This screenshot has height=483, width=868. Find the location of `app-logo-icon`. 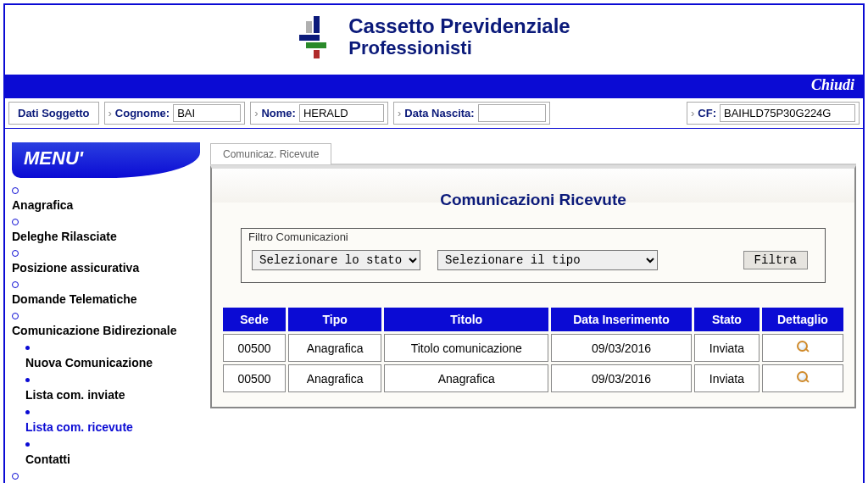

app-logo-icon is located at coordinates (319, 37).